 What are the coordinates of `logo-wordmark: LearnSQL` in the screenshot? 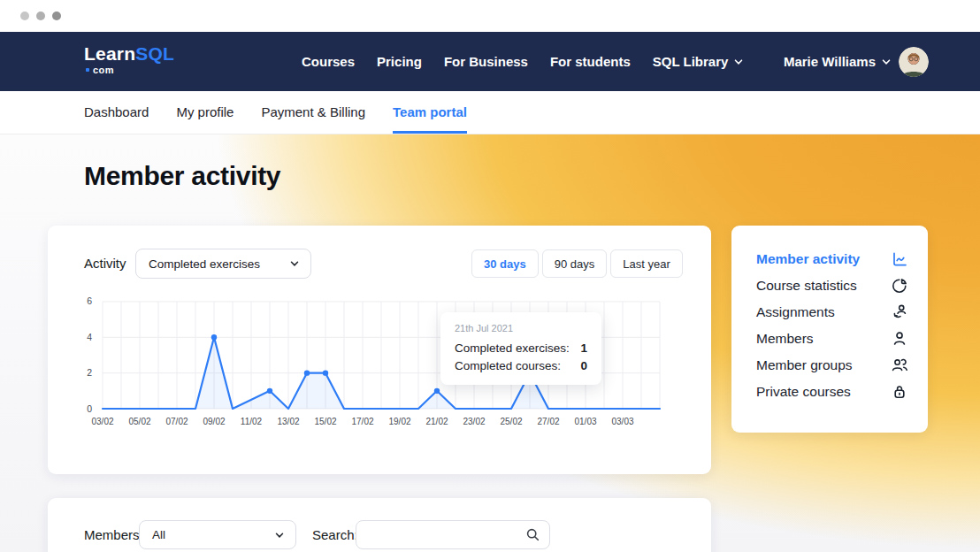 It's located at (129, 54).